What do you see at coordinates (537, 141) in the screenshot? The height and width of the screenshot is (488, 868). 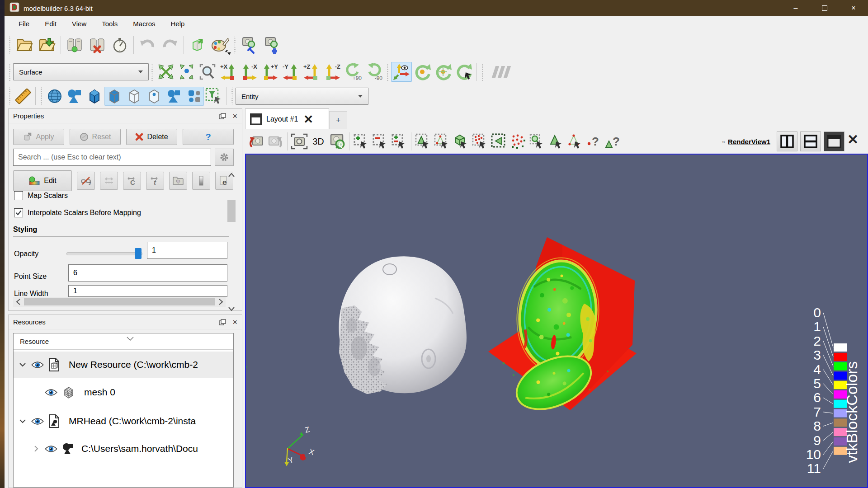 I see `interactive-zoom-button` at bounding box center [537, 141].